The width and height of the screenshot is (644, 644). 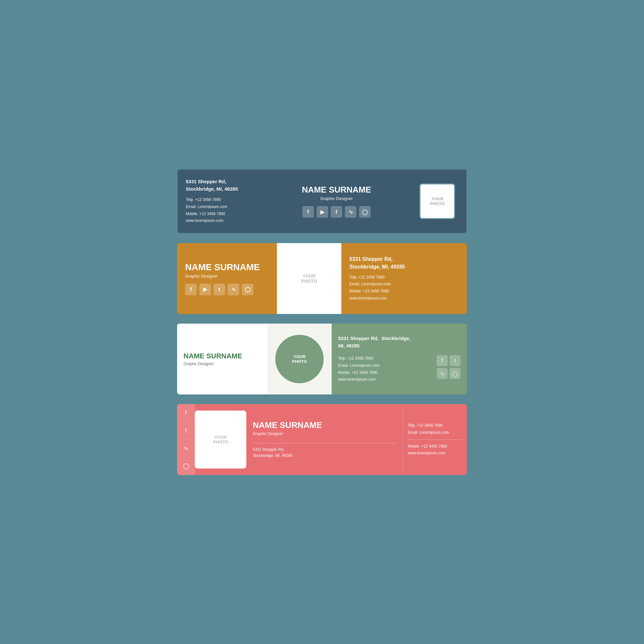 What do you see at coordinates (324, 425) in the screenshot?
I see `card4-name: NAME SURNAME` at bounding box center [324, 425].